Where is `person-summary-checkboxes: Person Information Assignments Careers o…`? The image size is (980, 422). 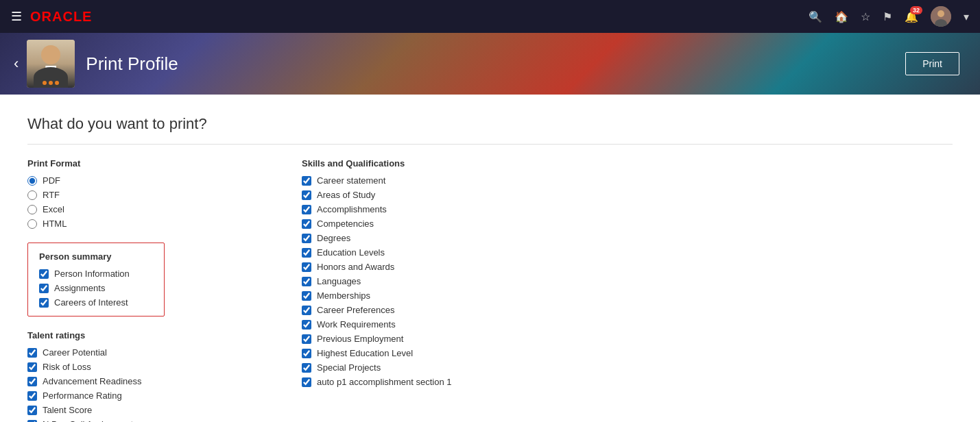 person-summary-checkboxes: Person Information Assignments Careers o… is located at coordinates (96, 288).